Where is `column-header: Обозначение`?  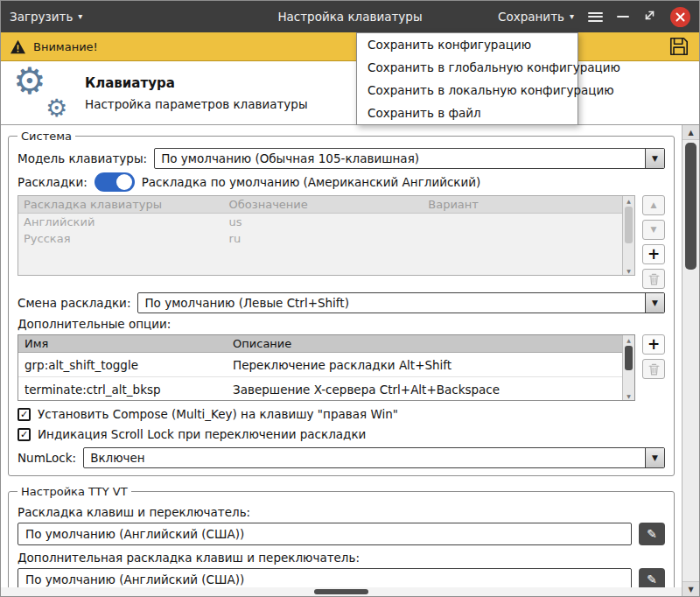
column-header: Обозначение is located at coordinates (324, 205).